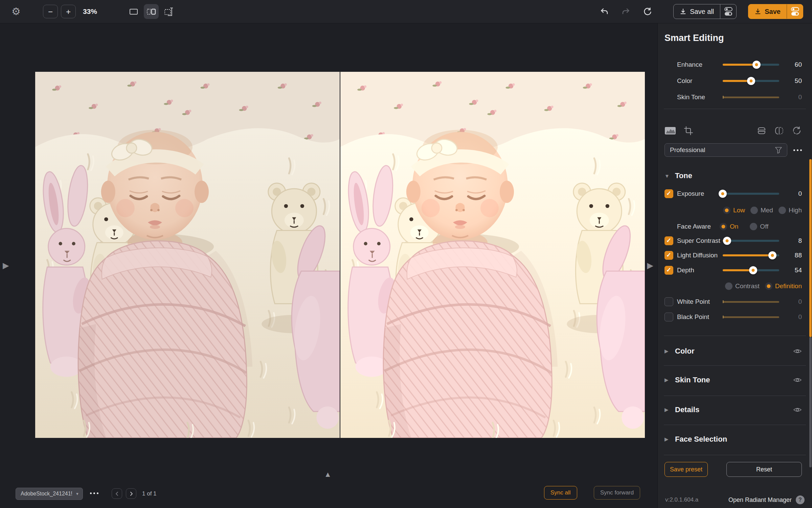  What do you see at coordinates (798, 150) in the screenshot?
I see `preset-more-options-icon` at bounding box center [798, 150].